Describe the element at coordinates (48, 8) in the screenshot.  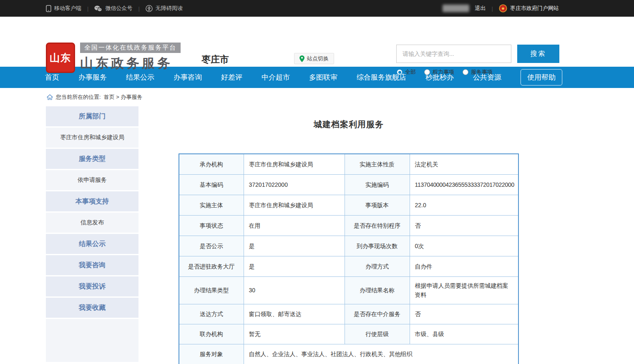
I see `mobile-icon` at that location.